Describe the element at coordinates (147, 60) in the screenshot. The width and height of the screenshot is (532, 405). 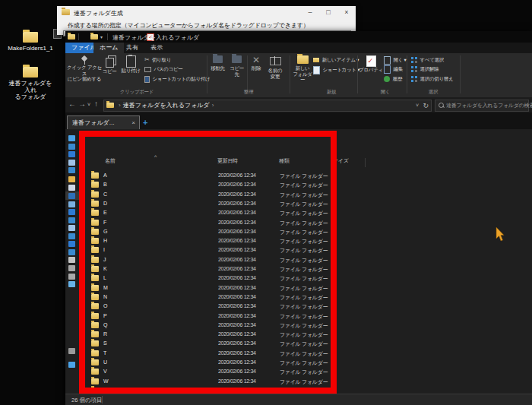
I see `cut-icon: ✂` at that location.